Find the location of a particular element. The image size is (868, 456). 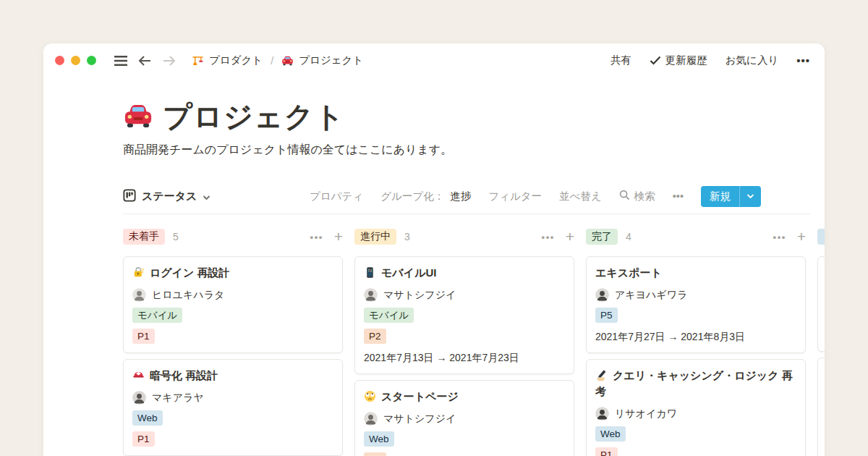

assignee-name: マキアラヤ is located at coordinates (178, 398).